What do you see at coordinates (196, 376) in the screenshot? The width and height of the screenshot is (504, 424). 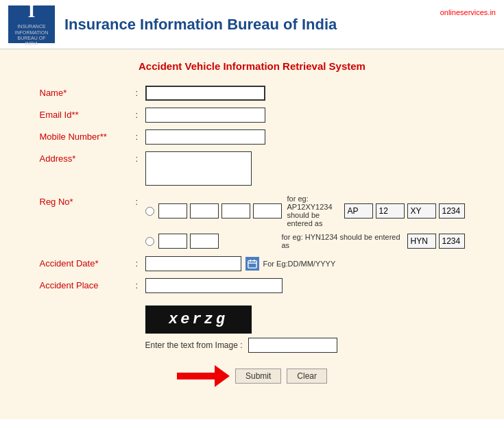 I see `arrow-body` at bounding box center [196, 376].